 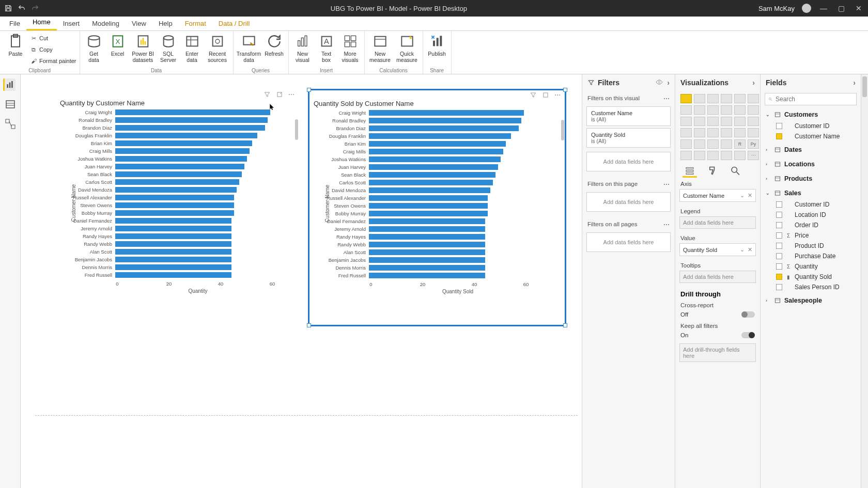 I want to click on table-customers: ⌄Customers, so click(x=811, y=115).